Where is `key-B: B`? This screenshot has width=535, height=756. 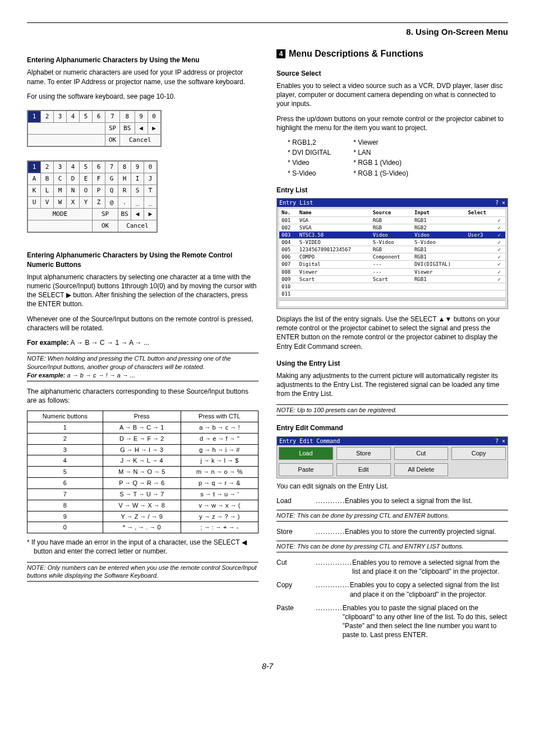 key-B: B is located at coordinates (47, 179).